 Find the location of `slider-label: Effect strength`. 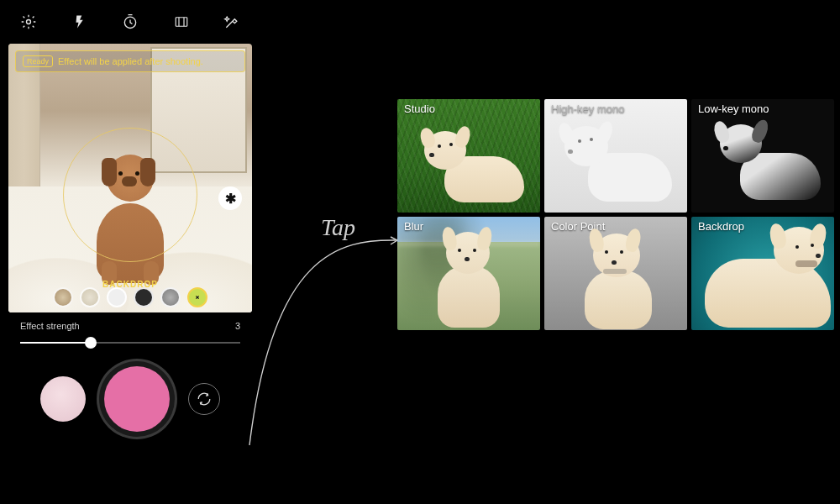

slider-label: Effect strength is located at coordinates (50, 326).